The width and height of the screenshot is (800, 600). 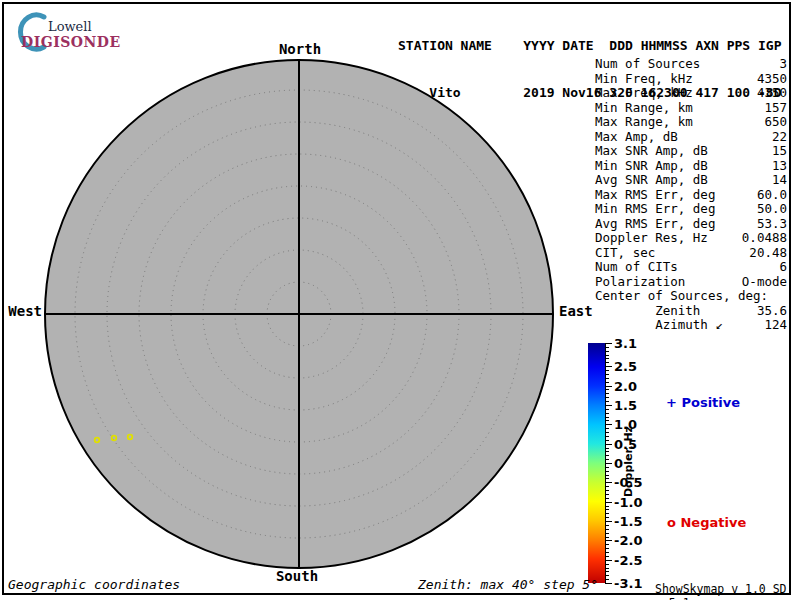 I want to click on legend-negative: o Negative, so click(x=706, y=522).